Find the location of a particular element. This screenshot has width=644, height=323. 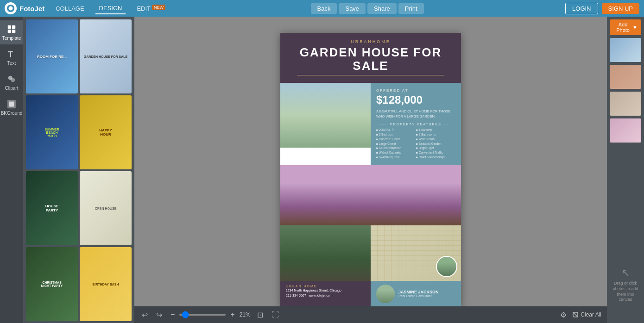

nav-tab-collage: COLLAGE is located at coordinates (69, 8).